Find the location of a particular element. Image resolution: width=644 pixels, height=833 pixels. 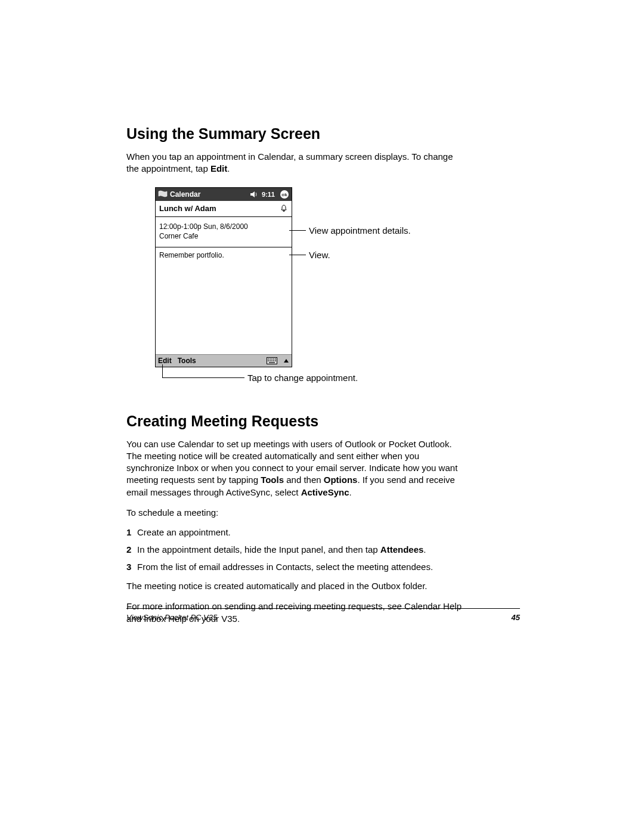

note-text: Remember portfolio. is located at coordinates (192, 255).